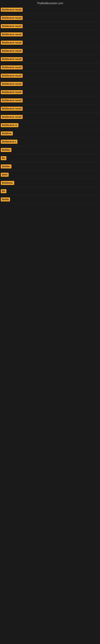  Describe the element at coordinates (7, 183) in the screenshot. I see `bottleneck-result-badge: Bottlenec` at that location.